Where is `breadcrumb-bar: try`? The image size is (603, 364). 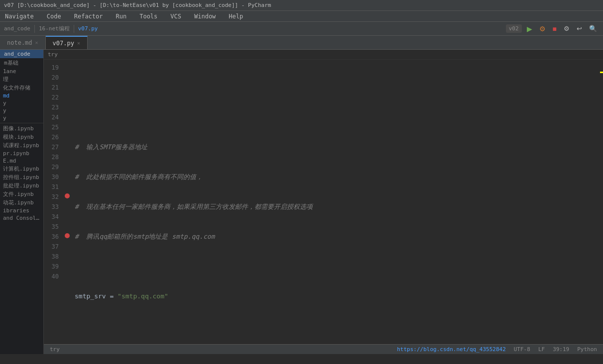 breadcrumb-bar: try is located at coordinates (324, 55).